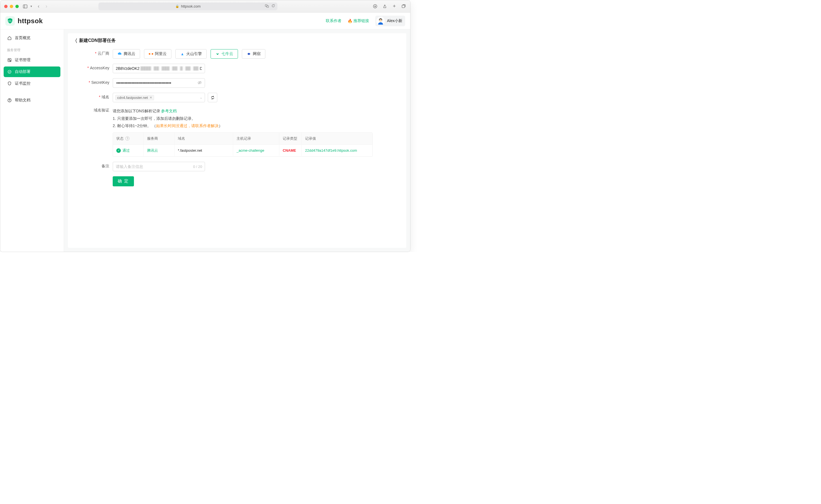  What do you see at coordinates (23, 100) in the screenshot?
I see `sidebar-item-label: 帮助文档` at bounding box center [23, 100].